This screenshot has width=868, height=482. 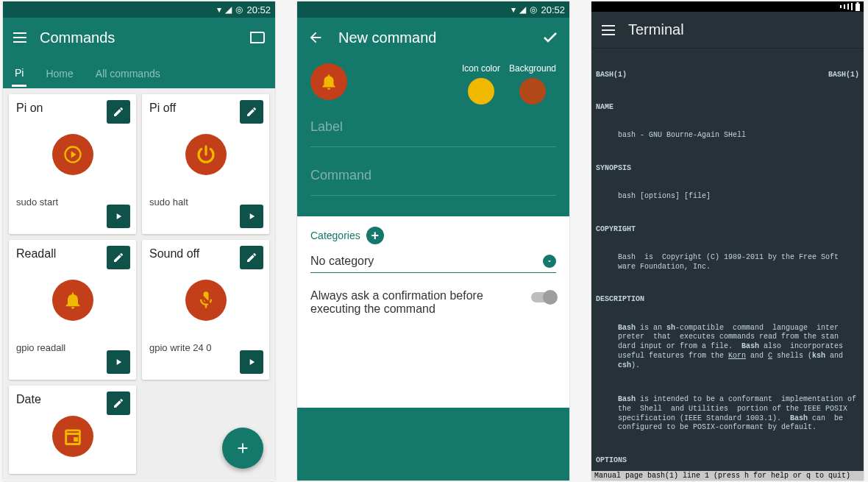 What do you see at coordinates (139, 73) in the screenshot?
I see `tab-bar: Pi Home All commands` at bounding box center [139, 73].